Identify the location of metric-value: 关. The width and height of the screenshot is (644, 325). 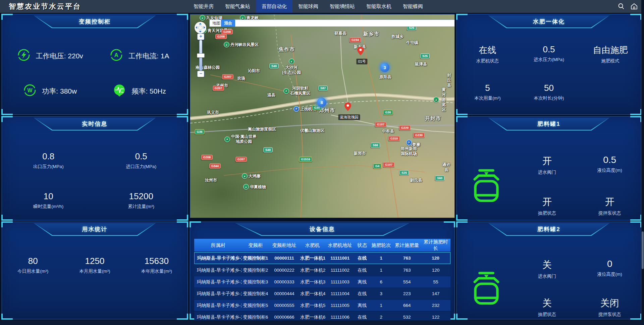
(547, 265).